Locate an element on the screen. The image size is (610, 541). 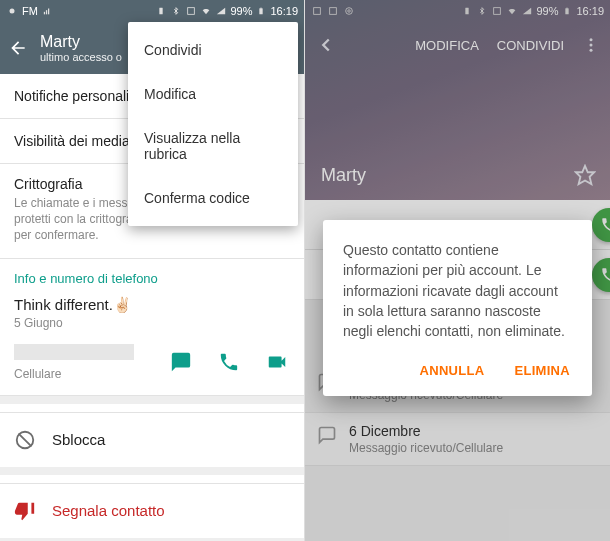
nfc-icon is located at coordinates (191, 11).